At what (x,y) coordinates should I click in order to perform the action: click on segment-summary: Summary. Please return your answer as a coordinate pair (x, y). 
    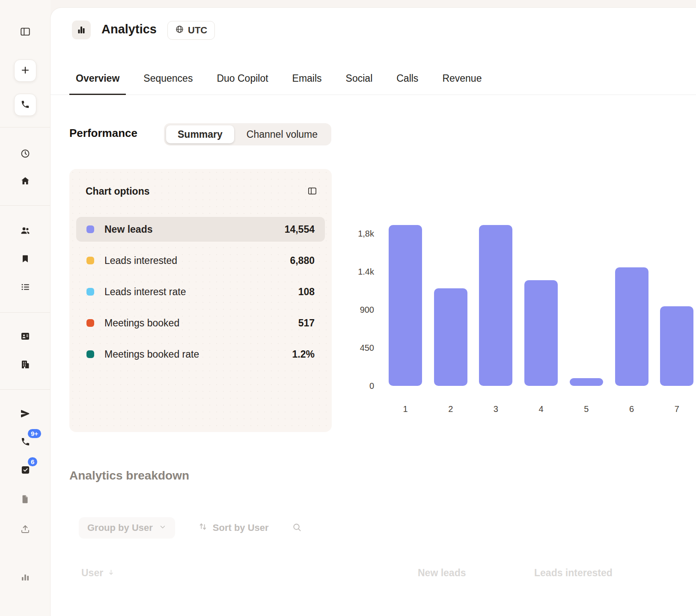
    Looking at the image, I should click on (200, 134).